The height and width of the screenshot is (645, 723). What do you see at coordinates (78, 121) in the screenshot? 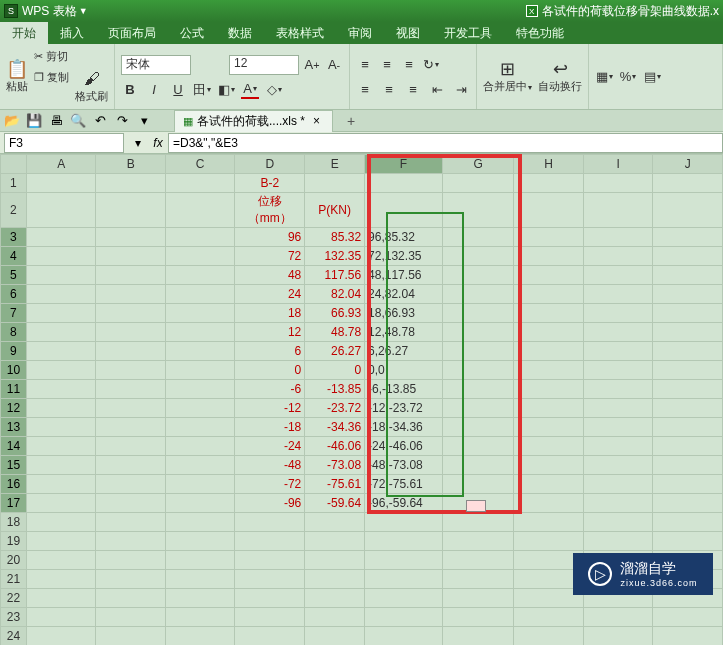
I see `qat-preview-icon: 🔍` at bounding box center [78, 121].